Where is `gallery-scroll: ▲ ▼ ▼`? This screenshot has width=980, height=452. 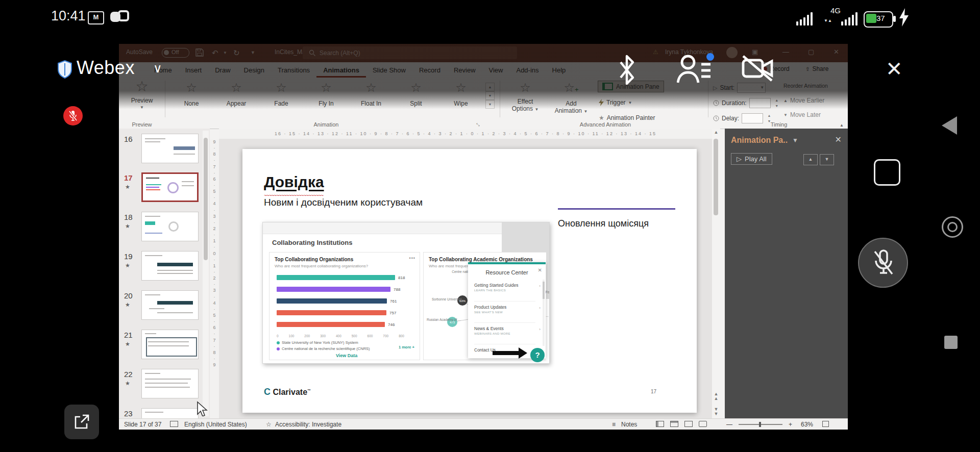 gallery-scroll: ▲ ▼ ▼ is located at coordinates (490, 96).